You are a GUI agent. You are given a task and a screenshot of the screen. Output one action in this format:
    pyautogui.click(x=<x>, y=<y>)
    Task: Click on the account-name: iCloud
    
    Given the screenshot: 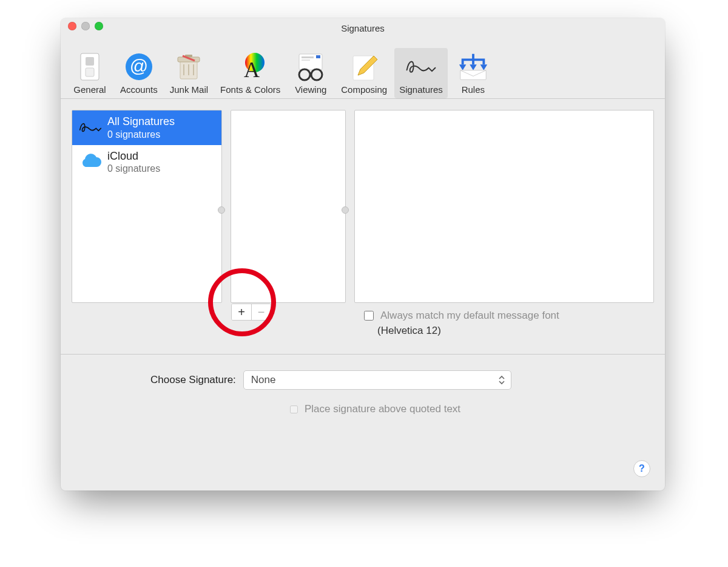 What is the action you would take?
    pyautogui.click(x=133, y=157)
    